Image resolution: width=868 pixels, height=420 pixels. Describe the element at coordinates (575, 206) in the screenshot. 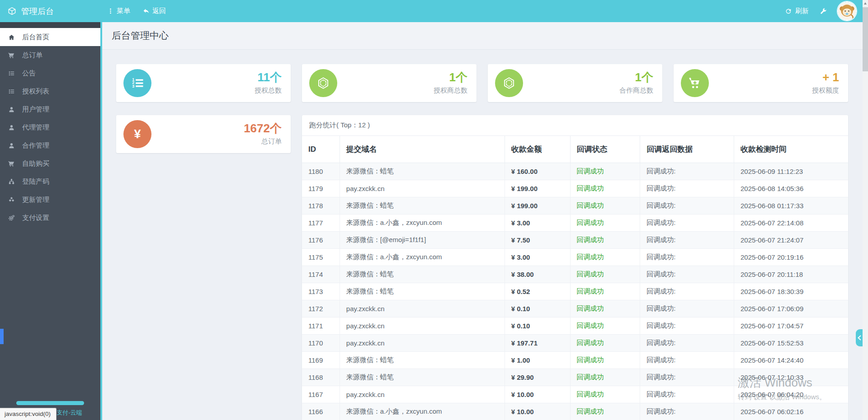

I see `table-row: 1178来源微信：蜡笔¥ 199.00回调成功回调成功:2025-06-08 0…` at that location.